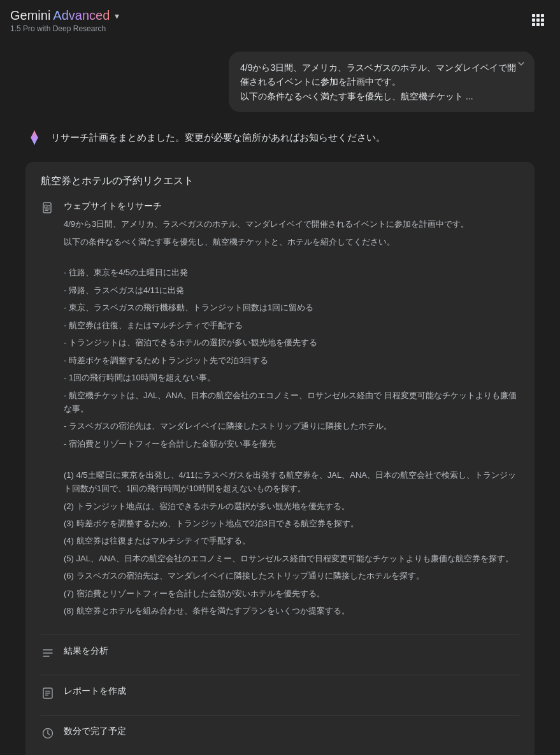  Describe the element at coordinates (48, 733) in the screenshot. I see `clock-icon` at that location.